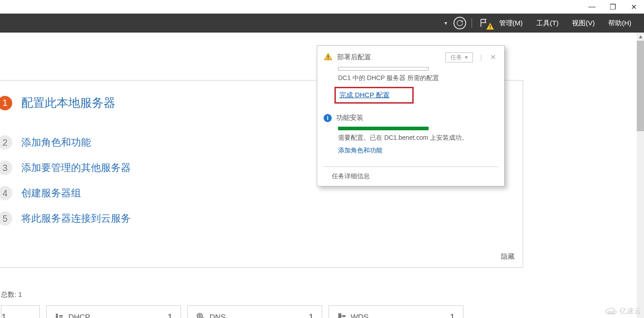 The image size is (644, 318). Describe the element at coordinates (460, 23) in the screenshot. I see `refresh-button` at that location.